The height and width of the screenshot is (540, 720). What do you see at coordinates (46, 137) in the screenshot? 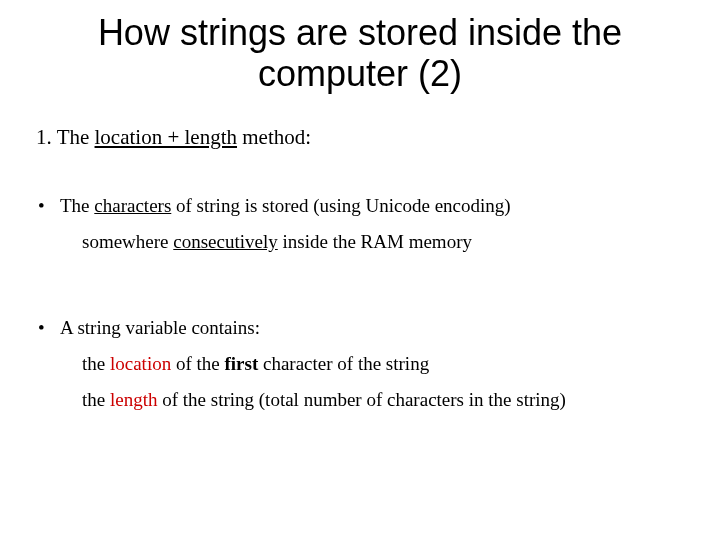
I see `item-number: 1.` at bounding box center [46, 137].